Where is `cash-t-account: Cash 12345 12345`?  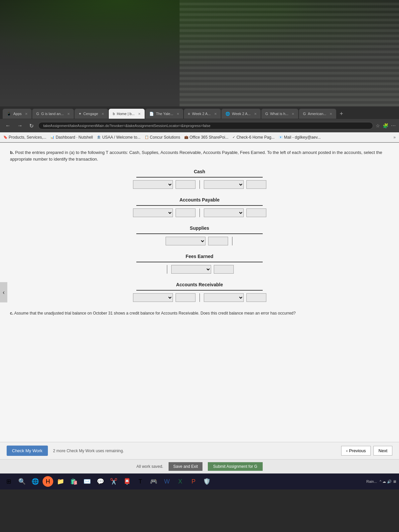 cash-t-account: Cash 12345 12345 is located at coordinates (200, 179).